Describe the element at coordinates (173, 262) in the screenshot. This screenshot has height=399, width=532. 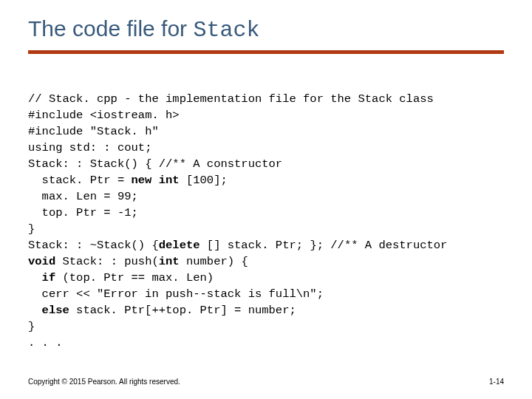
I see `code-keyword: int` at that location.